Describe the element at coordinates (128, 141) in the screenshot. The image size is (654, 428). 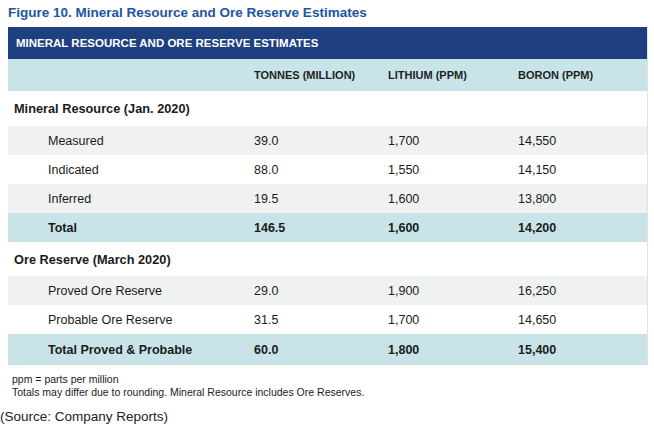
I see `row-label: Measured` at that location.